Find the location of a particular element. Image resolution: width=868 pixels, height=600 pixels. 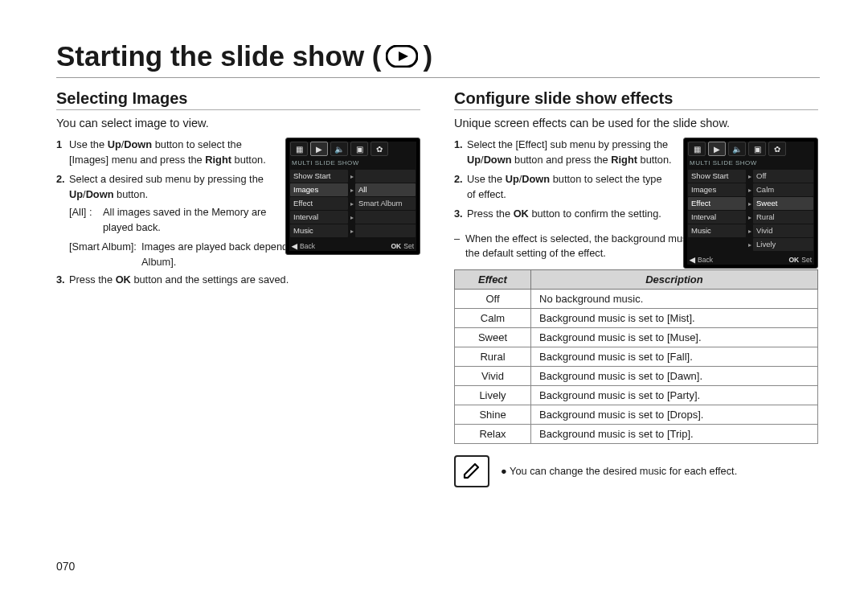

lcd-menu-value: Smart Album is located at coordinates (386, 203).